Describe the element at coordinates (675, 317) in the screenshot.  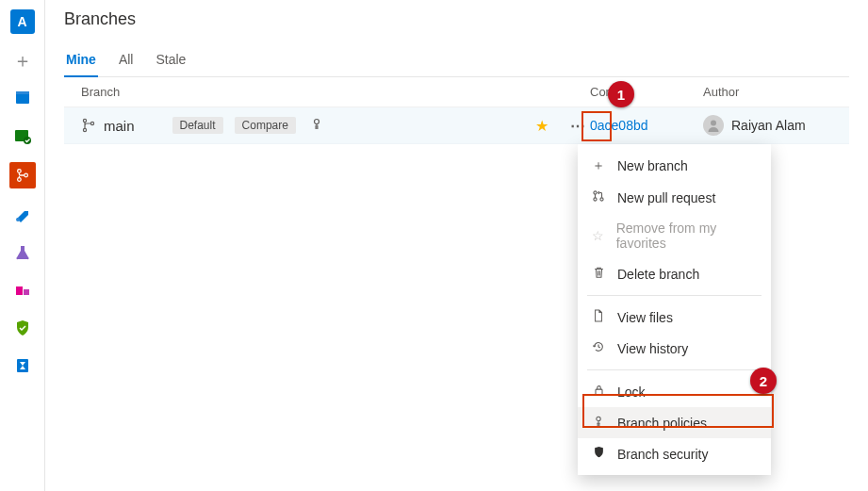
I see `menu-view-files: View files` at that location.